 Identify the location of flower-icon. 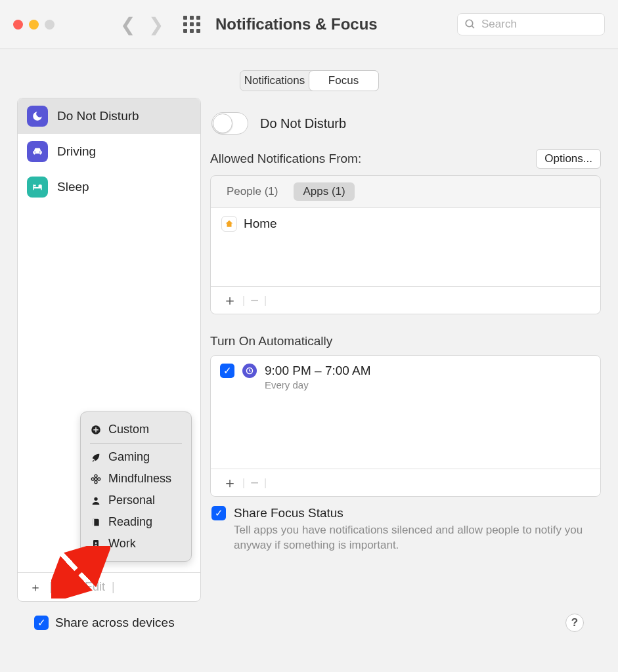
(96, 479).